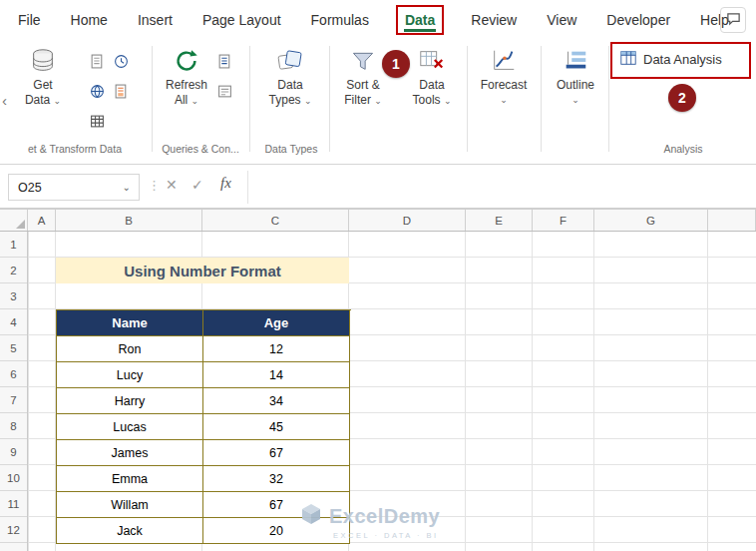 This screenshot has height=551, width=756. Describe the element at coordinates (172, 185) in the screenshot. I see `cancel-icon: ✕` at that location.